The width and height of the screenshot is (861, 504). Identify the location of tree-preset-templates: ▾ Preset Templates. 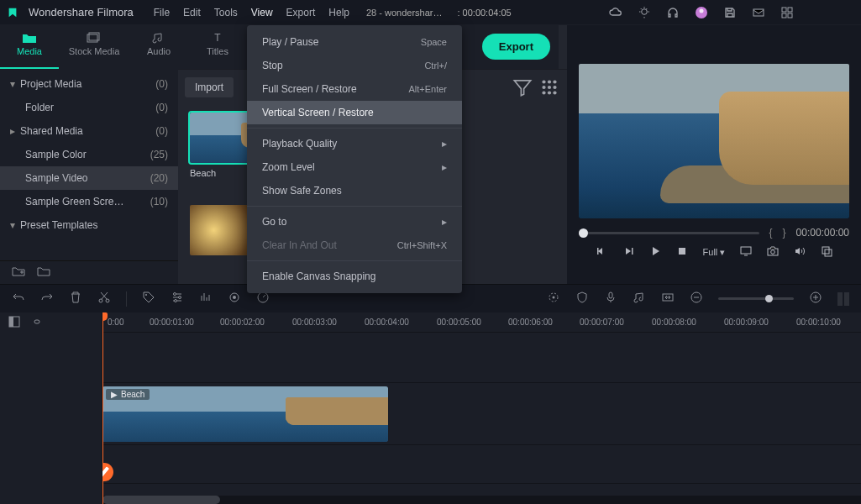
(89, 225).